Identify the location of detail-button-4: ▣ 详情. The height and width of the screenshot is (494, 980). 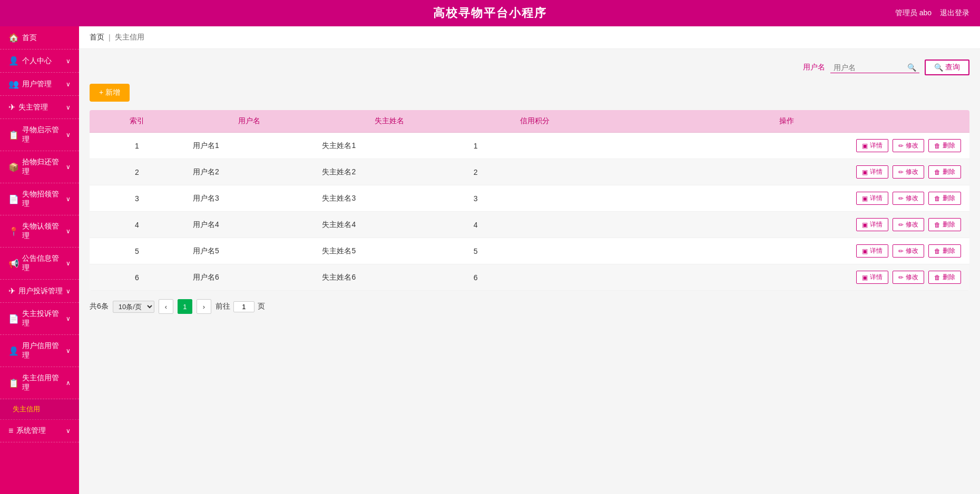
(873, 251).